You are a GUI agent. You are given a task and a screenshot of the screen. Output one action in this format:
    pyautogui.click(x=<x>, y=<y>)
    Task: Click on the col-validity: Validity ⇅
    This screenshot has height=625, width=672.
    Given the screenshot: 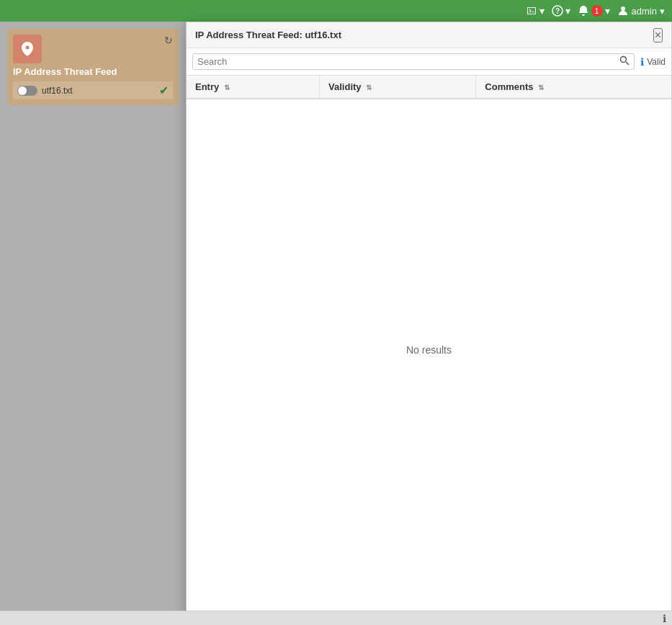 What is the action you would take?
    pyautogui.click(x=398, y=87)
    